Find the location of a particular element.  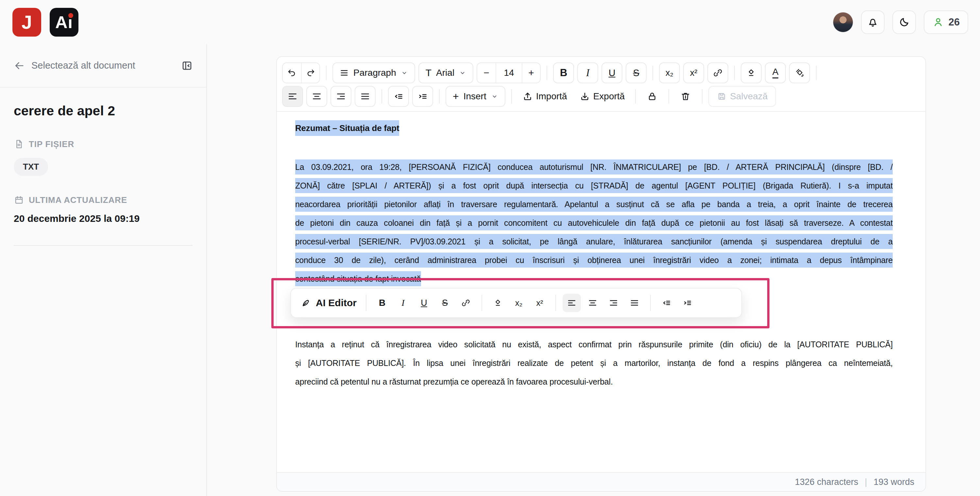

increase-font-button: + is located at coordinates (531, 73).